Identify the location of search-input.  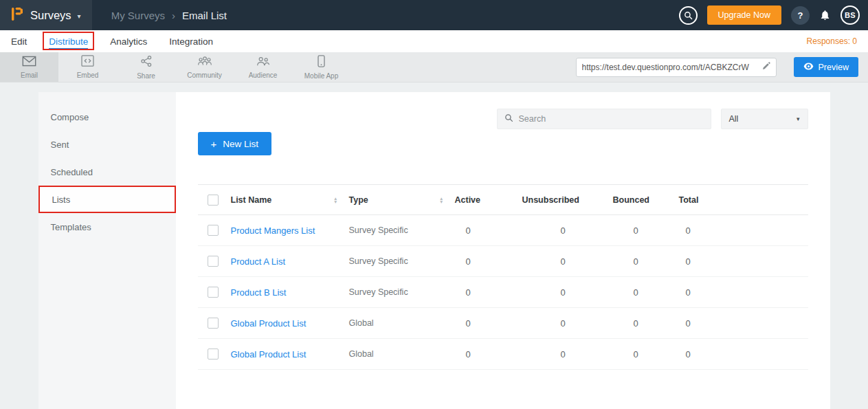
(612, 119).